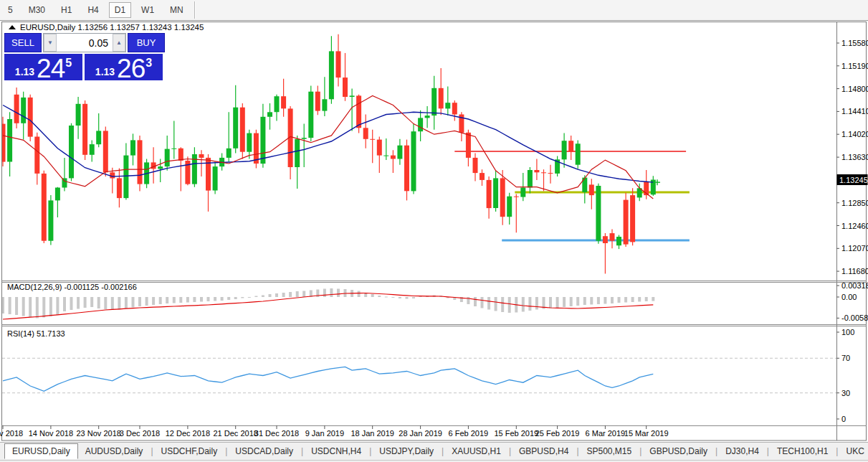 The width and height of the screenshot is (868, 462). What do you see at coordinates (195, 10) in the screenshot?
I see `toolbar-separator` at bounding box center [195, 10].